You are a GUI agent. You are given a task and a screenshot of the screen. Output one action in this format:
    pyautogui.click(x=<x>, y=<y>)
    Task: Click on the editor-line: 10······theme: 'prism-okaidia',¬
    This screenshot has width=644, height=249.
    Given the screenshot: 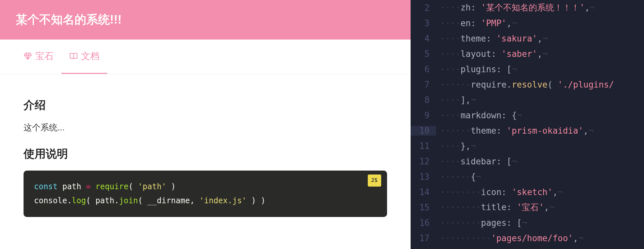 What is the action you would take?
    pyautogui.click(x=527, y=131)
    